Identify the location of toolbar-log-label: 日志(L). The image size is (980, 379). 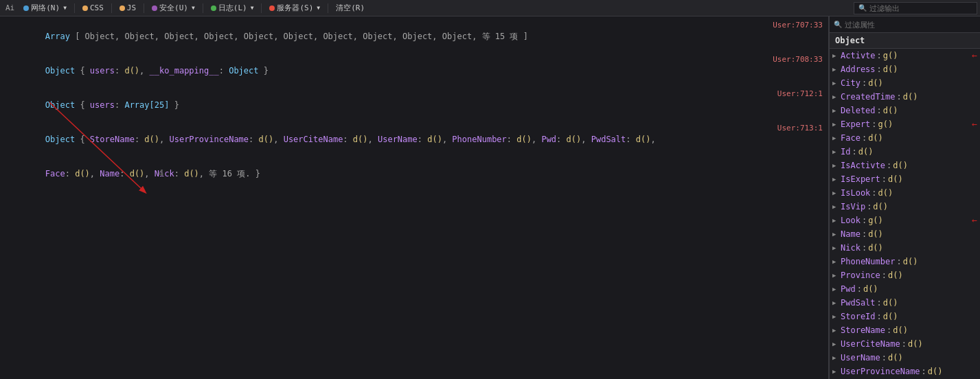
(233, 8).